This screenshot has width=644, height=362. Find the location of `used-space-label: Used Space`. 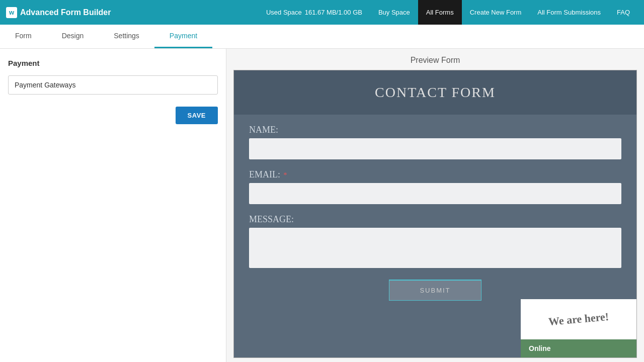

used-space-label: Used Space is located at coordinates (284, 12).